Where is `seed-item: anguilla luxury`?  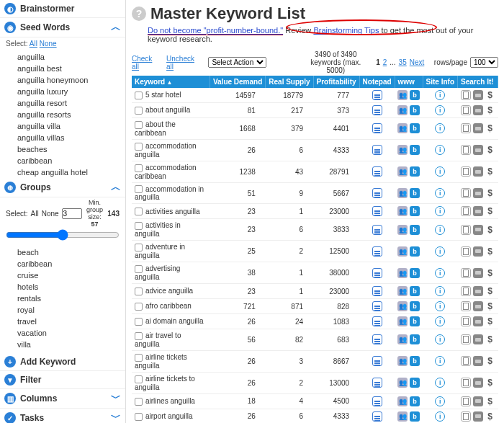
seed-item: anguilla luxury is located at coordinates (63, 92).